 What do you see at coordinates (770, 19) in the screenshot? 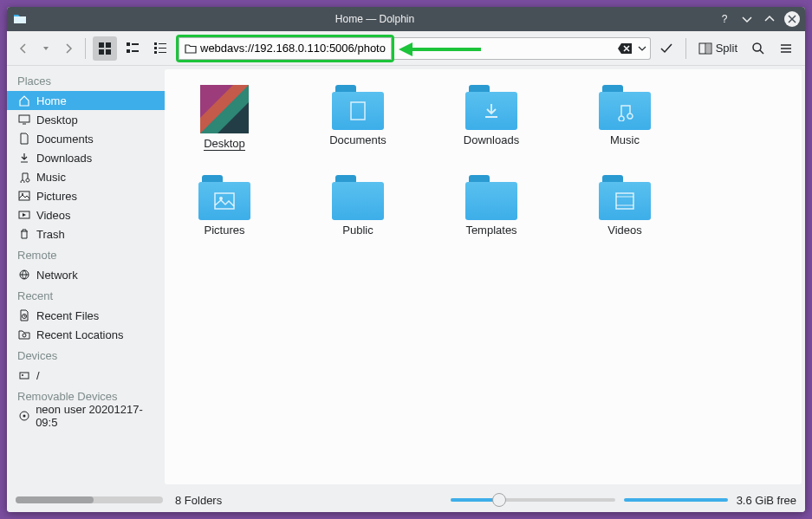
I see `maximize-button` at bounding box center [770, 19].